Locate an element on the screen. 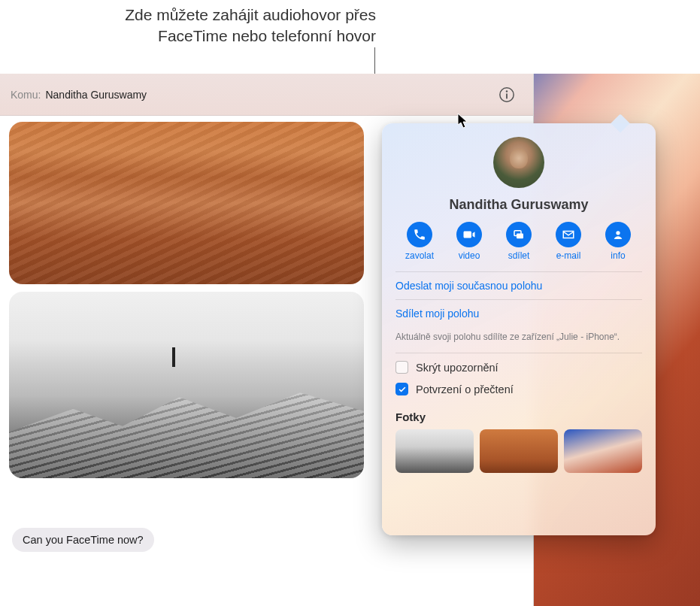  contact-name: Nanditha Guruswamy is located at coordinates (519, 205).